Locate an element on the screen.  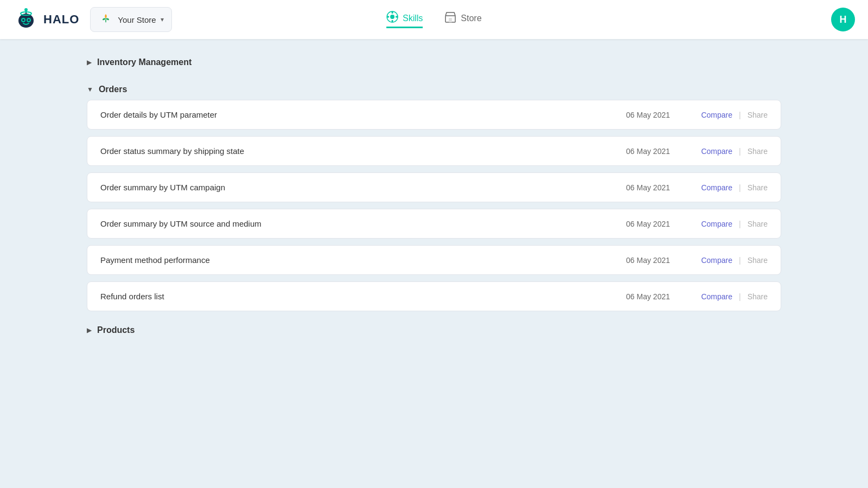
store-icon is located at coordinates (451, 18).